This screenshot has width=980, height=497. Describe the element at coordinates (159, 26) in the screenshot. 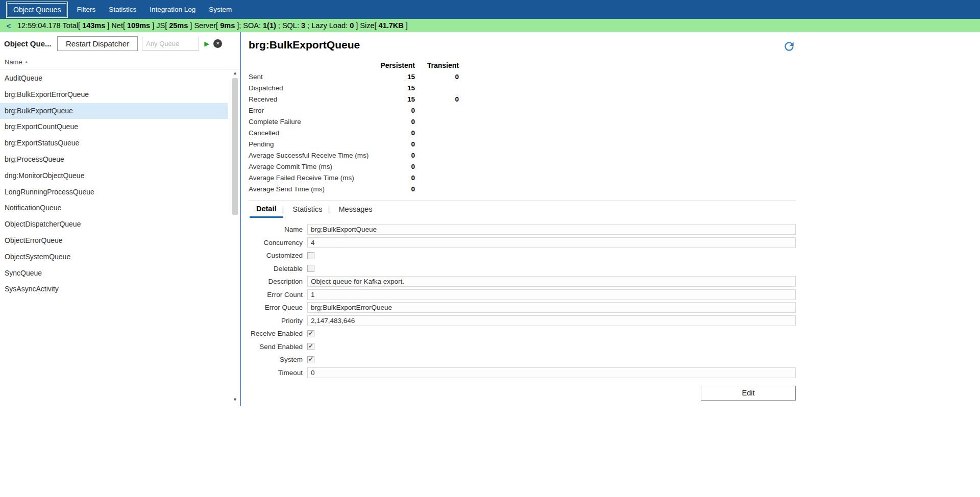

I see `status-segment: ] JS[` at that location.